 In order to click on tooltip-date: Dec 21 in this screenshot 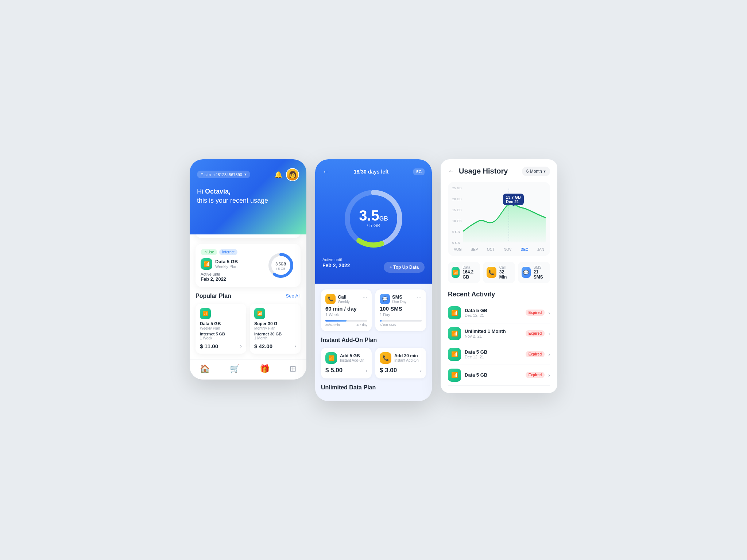, I will do `click(514, 202)`.